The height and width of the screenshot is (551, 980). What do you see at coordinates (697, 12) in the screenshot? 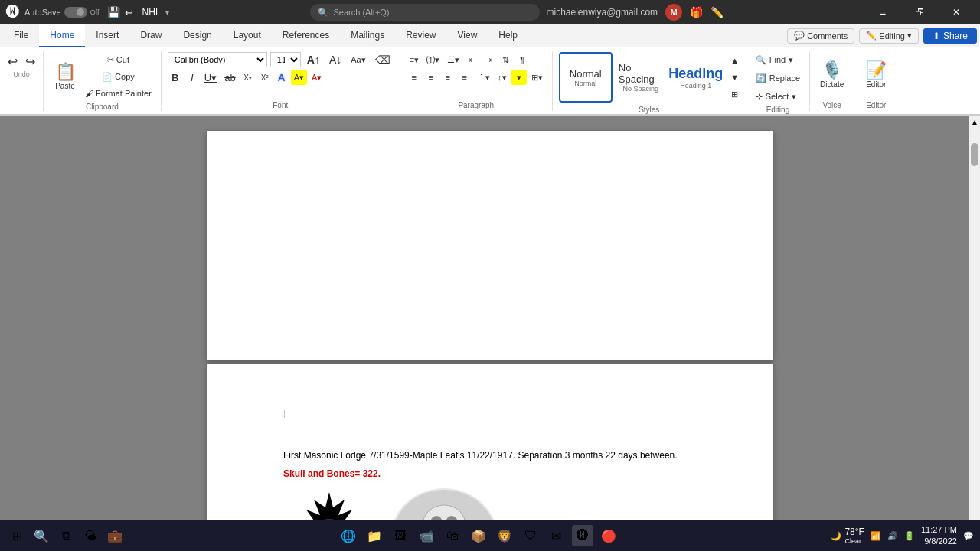
I see `gift-icon: 🎁` at bounding box center [697, 12].